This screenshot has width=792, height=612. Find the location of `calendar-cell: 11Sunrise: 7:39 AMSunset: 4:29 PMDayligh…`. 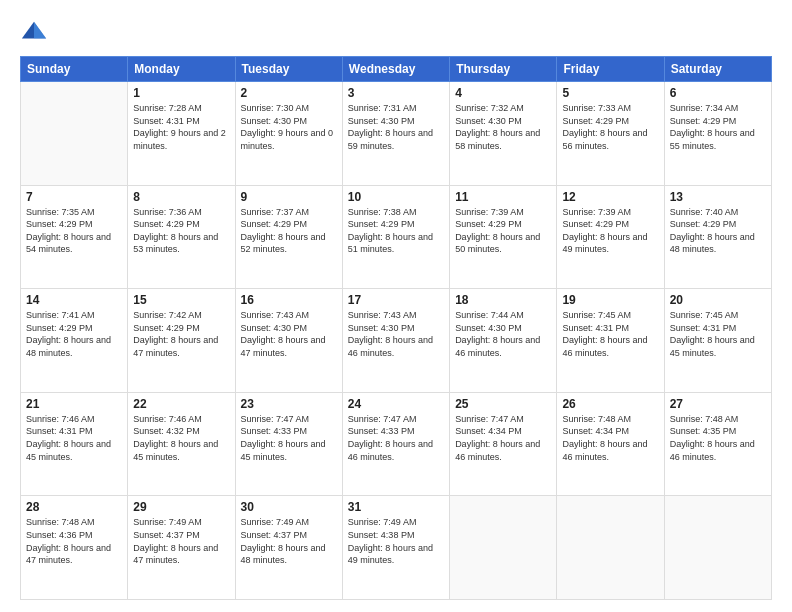

calendar-cell: 11Sunrise: 7:39 AMSunset: 4:29 PMDayligh… is located at coordinates (504, 237).